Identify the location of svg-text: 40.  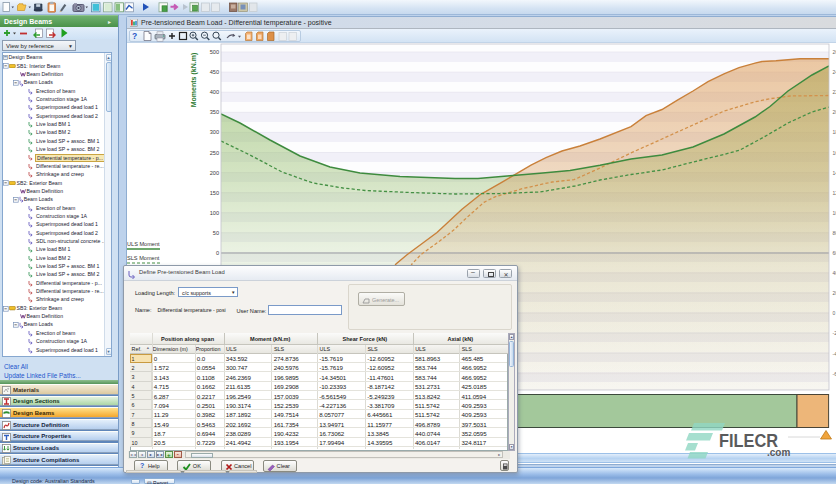
(834, 273).